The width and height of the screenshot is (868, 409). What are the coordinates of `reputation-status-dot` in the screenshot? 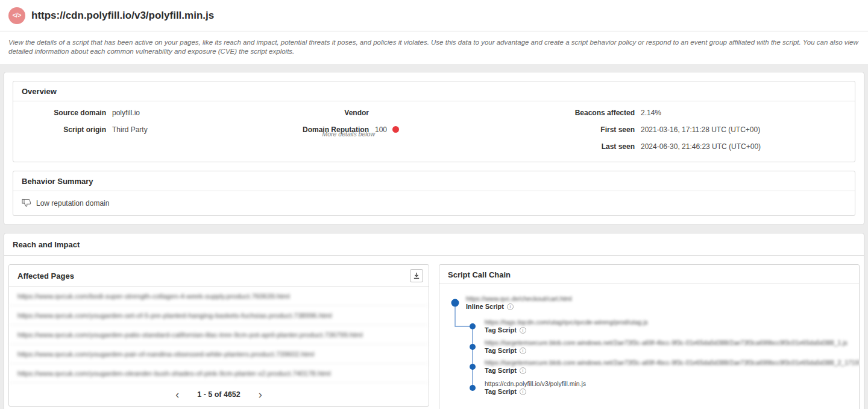 It's located at (395, 129).